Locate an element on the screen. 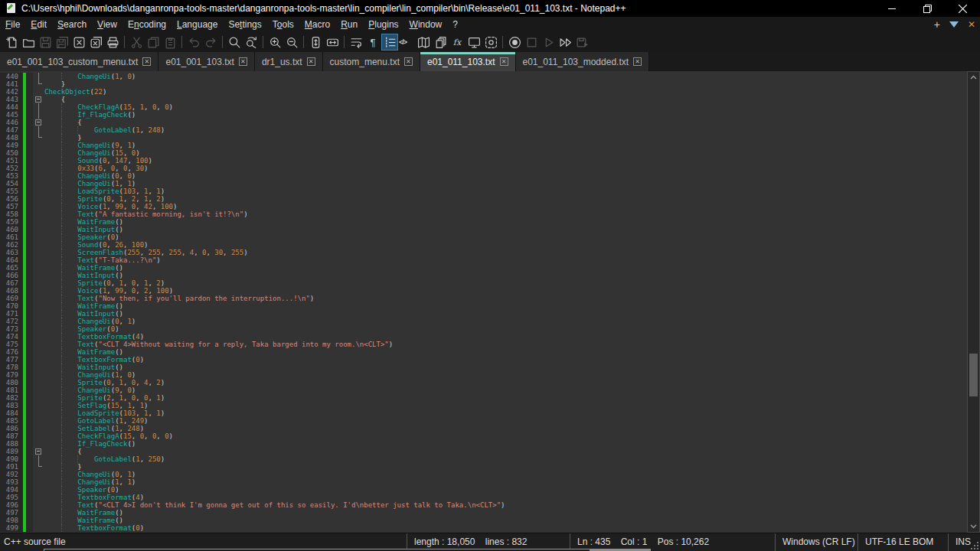  tab-e01-001-103: e01_001_103.txt✕ is located at coordinates (207, 61).